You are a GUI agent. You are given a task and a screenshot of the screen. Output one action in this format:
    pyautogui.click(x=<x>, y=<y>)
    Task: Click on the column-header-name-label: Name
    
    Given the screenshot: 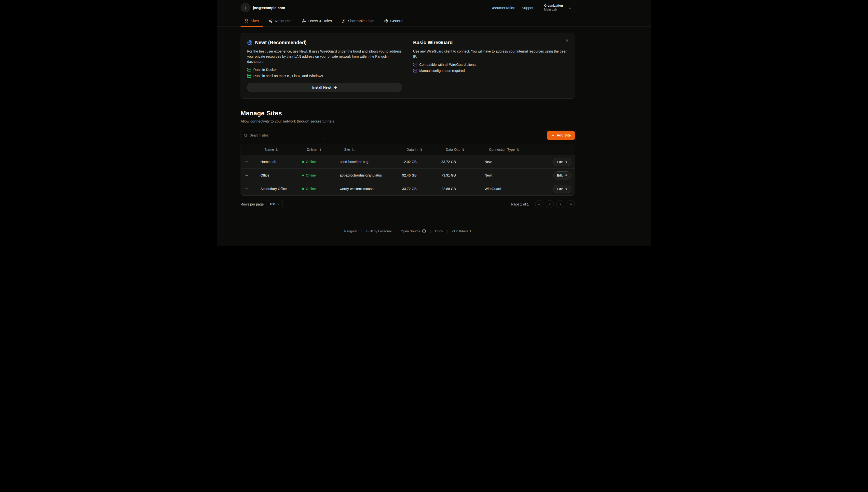 What is the action you would take?
    pyautogui.click(x=270, y=149)
    